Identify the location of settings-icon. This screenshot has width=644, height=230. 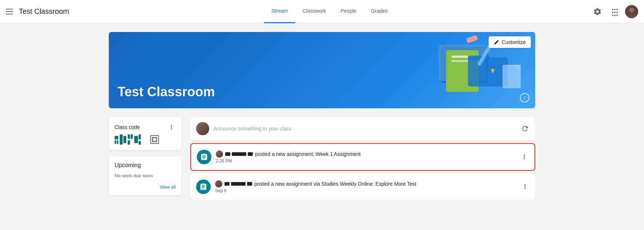
(597, 12).